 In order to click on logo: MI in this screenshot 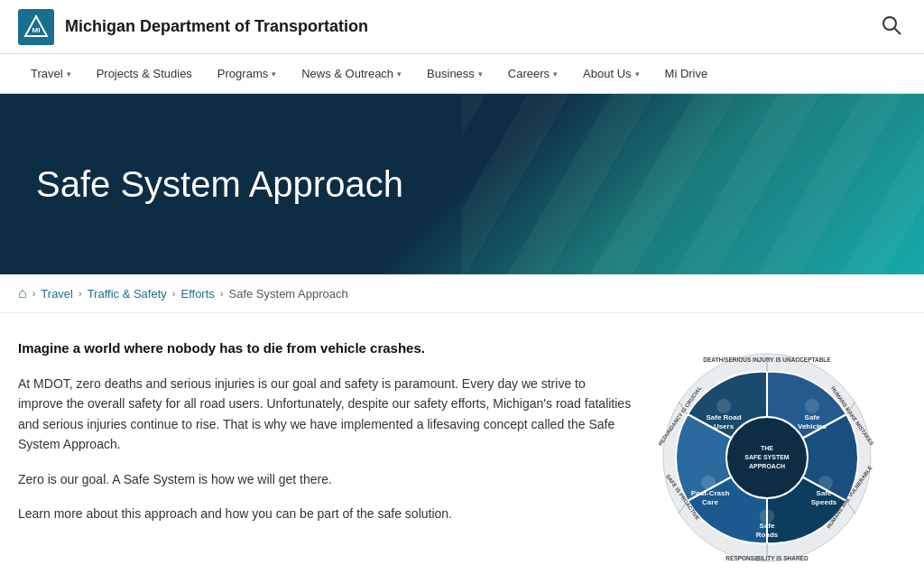, I will do `click(36, 27)`.